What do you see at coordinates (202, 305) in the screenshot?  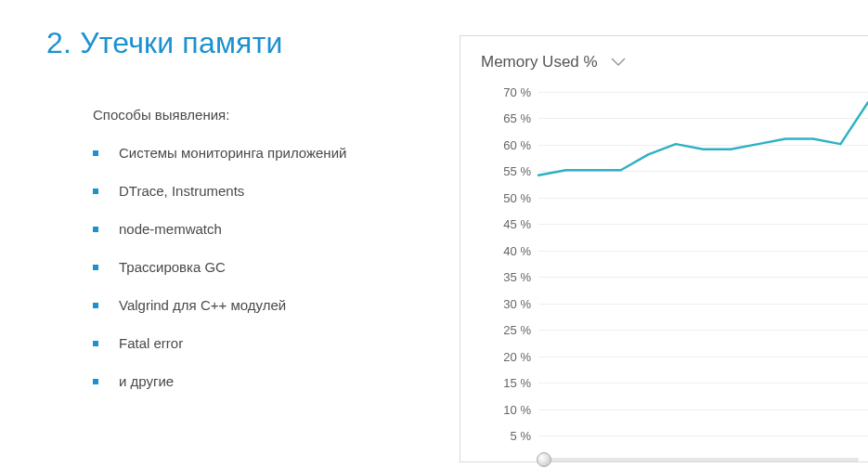 I see `bullet-text: Valgrind для C++ модулей` at bounding box center [202, 305].